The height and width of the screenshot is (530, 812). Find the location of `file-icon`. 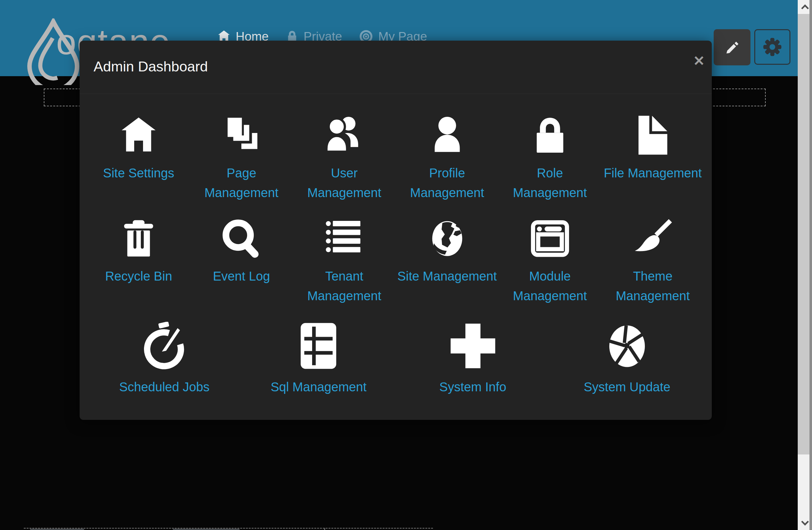

file-icon is located at coordinates (653, 135).